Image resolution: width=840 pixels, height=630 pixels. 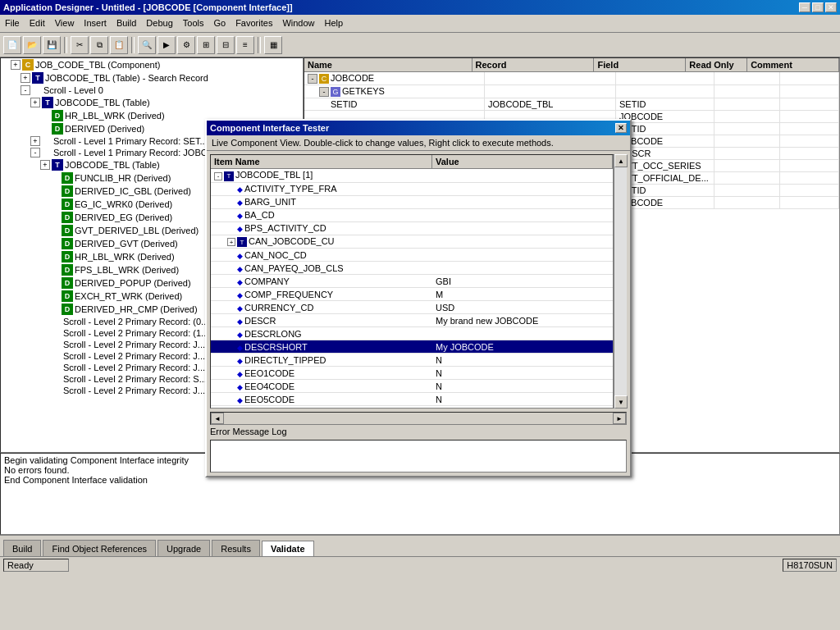 I want to click on dialog-table-header: Item Name Value, so click(x=412, y=162).